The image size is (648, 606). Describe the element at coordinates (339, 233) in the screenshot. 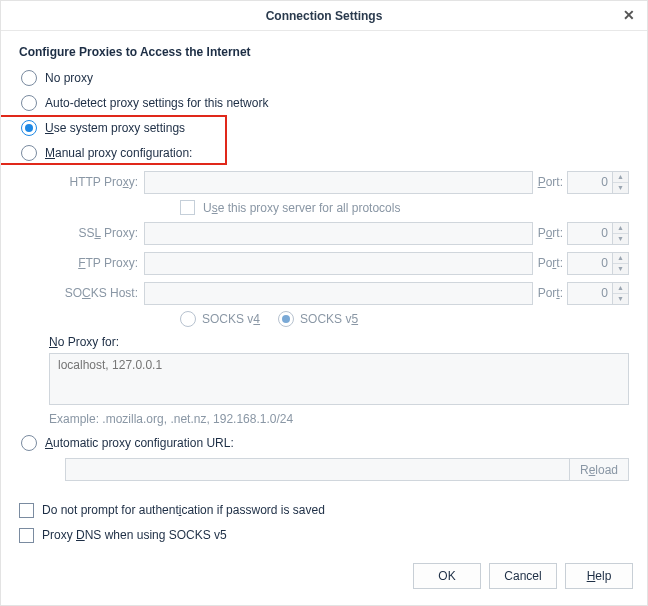

I see `ssl-proxy-row: SSL Proxy: Port: ▲▼` at that location.